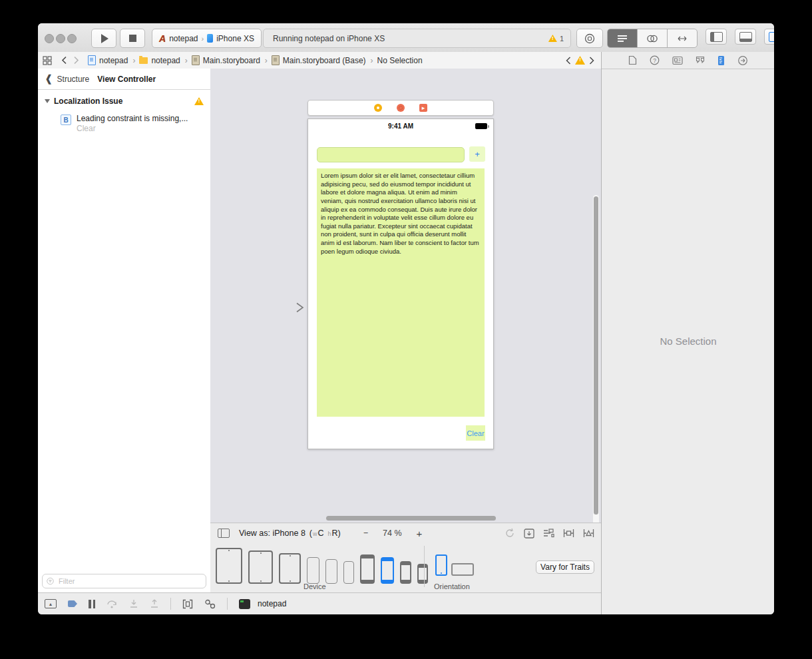 This screenshot has width=812, height=659. What do you see at coordinates (319, 603) in the screenshot?
I see `debug-bar: ▲ notepad` at bounding box center [319, 603].